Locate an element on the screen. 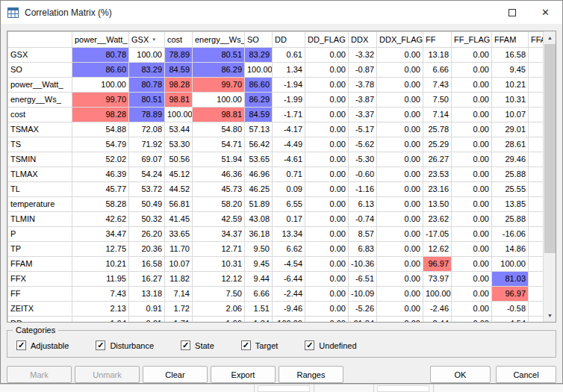 The width and height of the screenshot is (563, 392). matrix-cell: -2.44 is located at coordinates (289, 294).